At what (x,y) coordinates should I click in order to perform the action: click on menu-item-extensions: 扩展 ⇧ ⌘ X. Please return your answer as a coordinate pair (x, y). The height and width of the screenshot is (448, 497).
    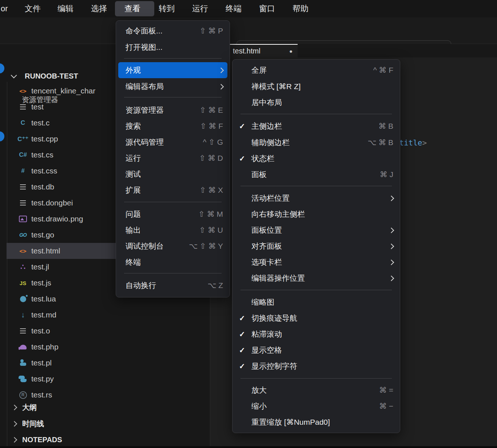
    Looking at the image, I should click on (173, 190).